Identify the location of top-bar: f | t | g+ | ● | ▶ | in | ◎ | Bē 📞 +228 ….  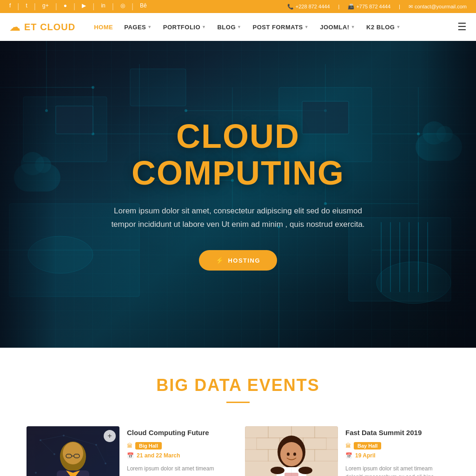
(238, 7).